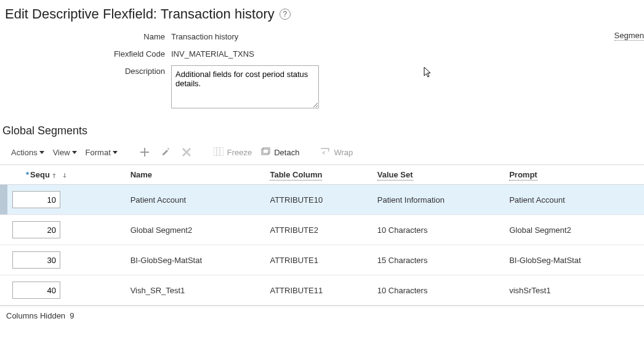 This screenshot has height=345, width=644. Describe the element at coordinates (99, 153) in the screenshot. I see `format-menu-label: Format` at that location.